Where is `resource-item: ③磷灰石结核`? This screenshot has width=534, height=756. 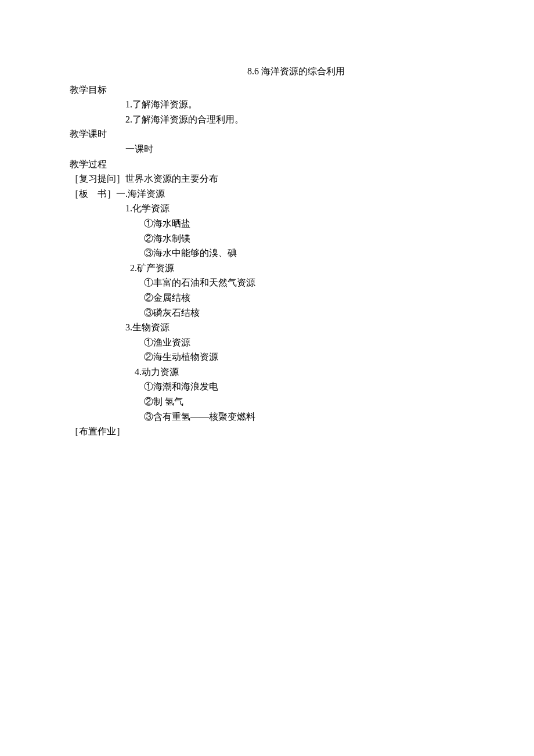 resource-item: ③磷灰石结核 is located at coordinates (267, 313).